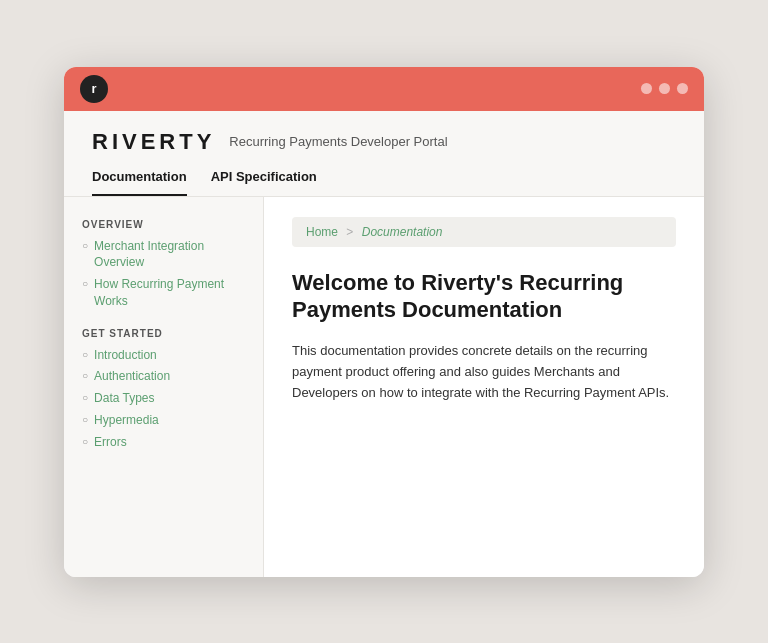 The image size is (768, 643). Describe the element at coordinates (322, 232) in the screenshot. I see `breadcrumb-home: Home` at that location.